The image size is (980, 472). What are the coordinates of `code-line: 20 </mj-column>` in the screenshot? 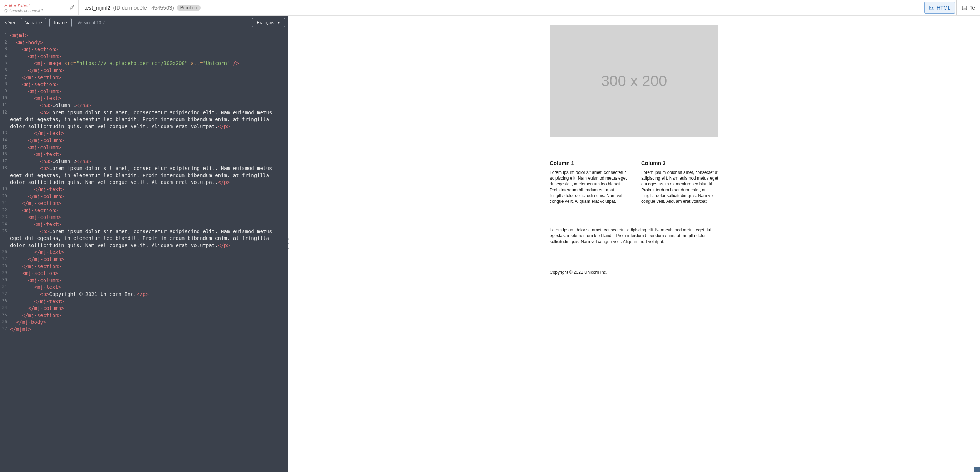 It's located at (144, 197).